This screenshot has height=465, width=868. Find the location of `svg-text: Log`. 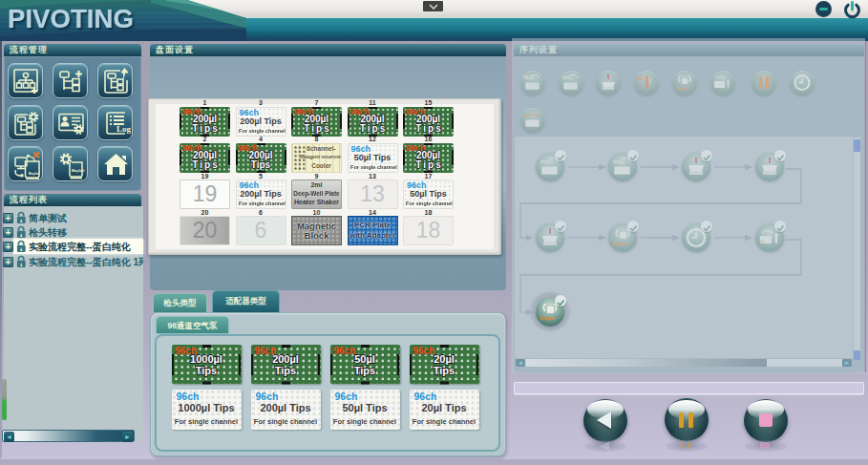

svg-text: Log is located at coordinates (124, 129).